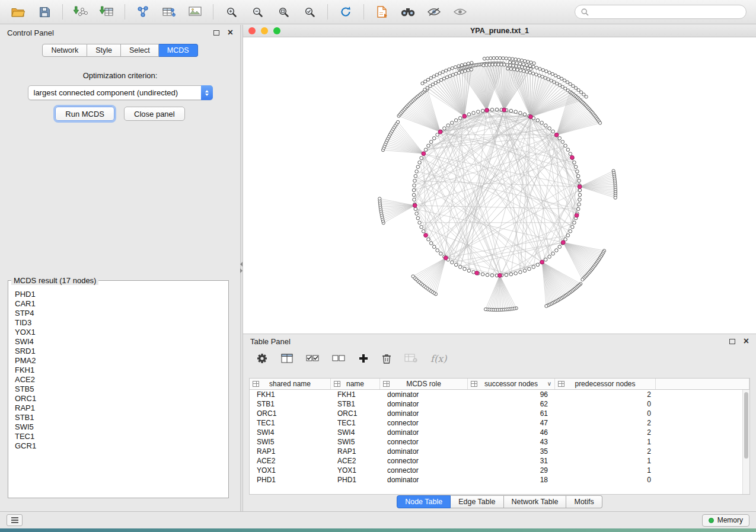 Image resolution: width=756 pixels, height=532 pixels. I want to click on select-all-button, so click(312, 358).